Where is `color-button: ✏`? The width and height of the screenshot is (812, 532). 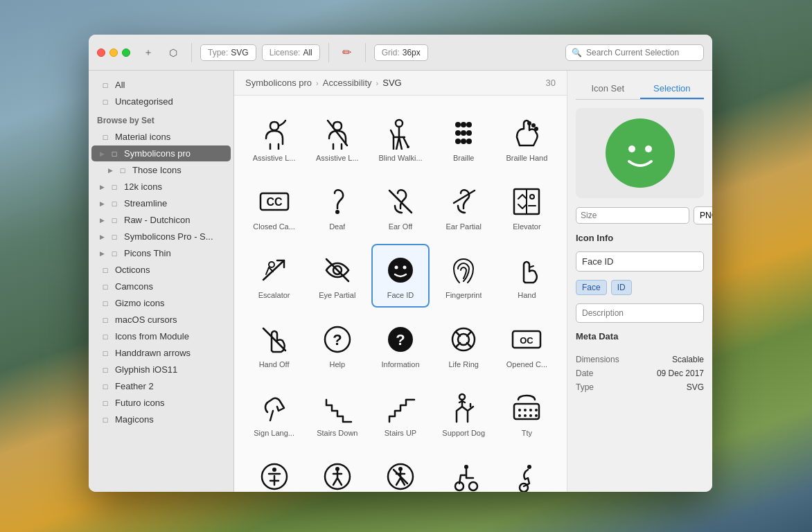
color-button: ✏ is located at coordinates (347, 53).